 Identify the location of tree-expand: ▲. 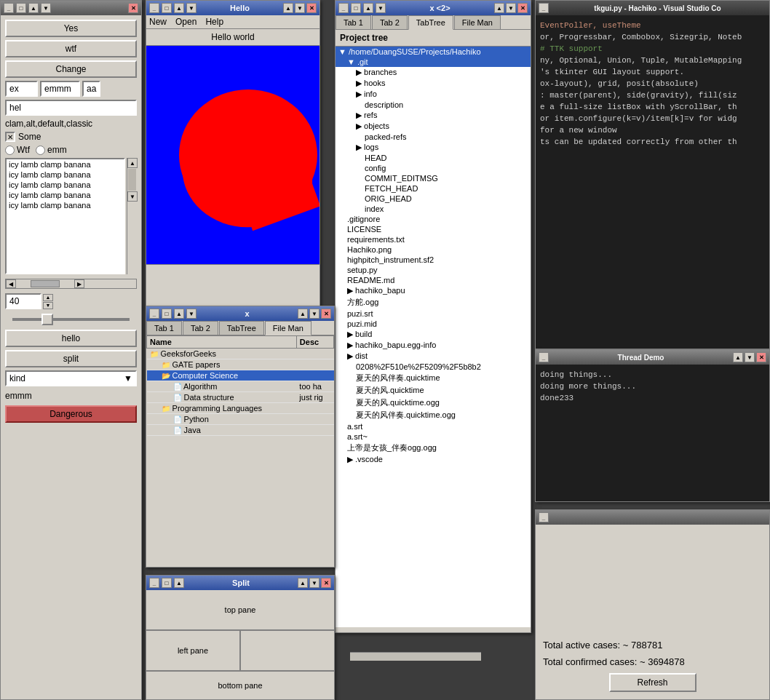
(499, 8).